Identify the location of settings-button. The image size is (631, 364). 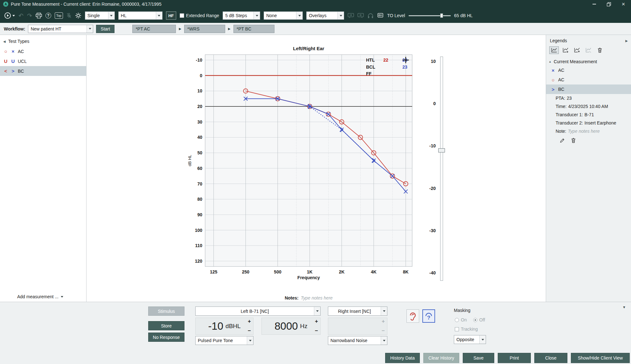
(78, 16).